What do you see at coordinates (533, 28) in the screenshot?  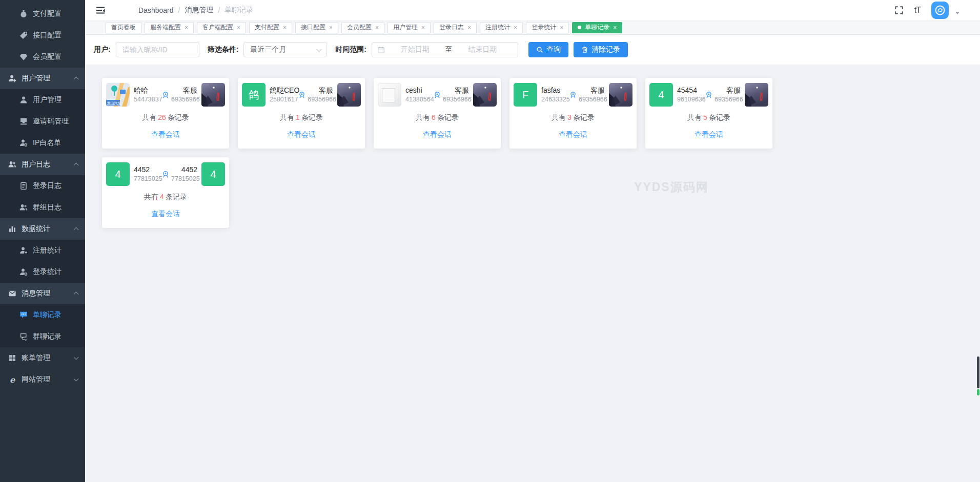 I see `tabs-bar: 首页看板 服务端配置× 客户端配置× 支付配置× 接口配置× 会员配置× 用户管…` at bounding box center [533, 28].